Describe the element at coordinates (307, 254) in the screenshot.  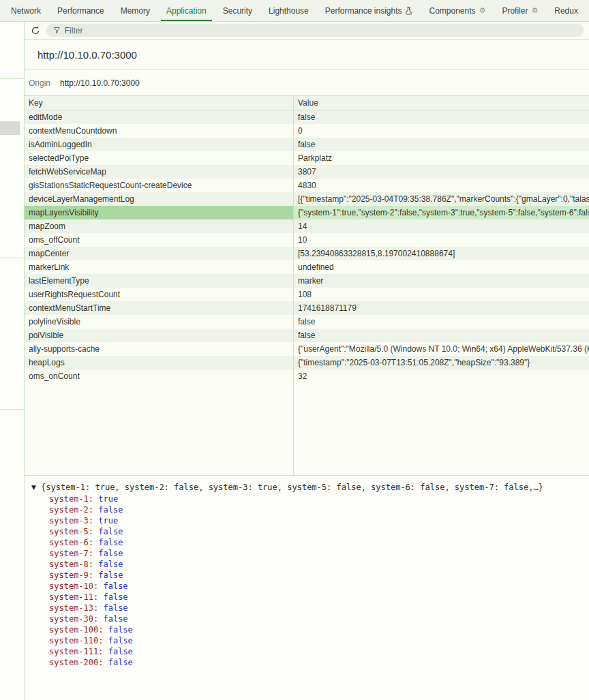
I see `table-row: mapCenter[53.23940863328815,8.1970024108…` at that location.